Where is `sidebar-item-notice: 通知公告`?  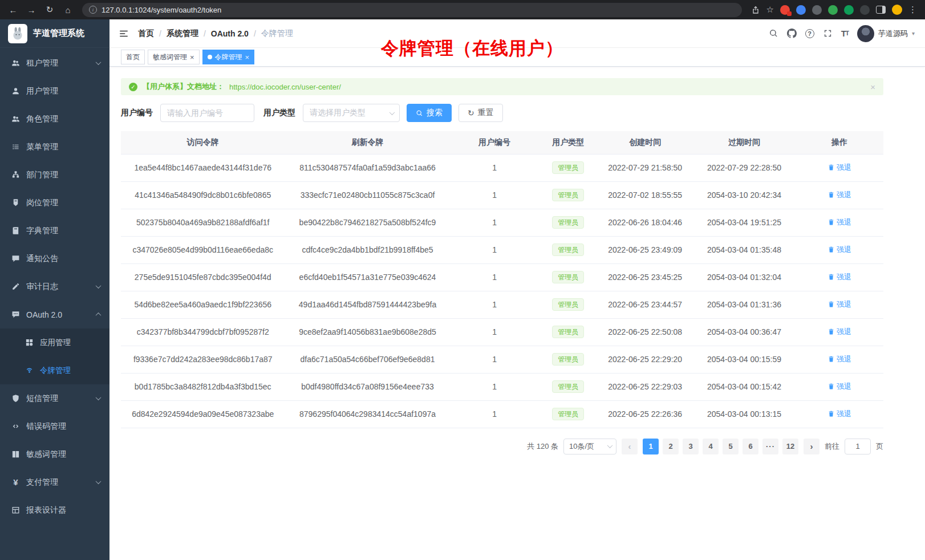 sidebar-item-notice: 通知公告 is located at coordinates (55, 259).